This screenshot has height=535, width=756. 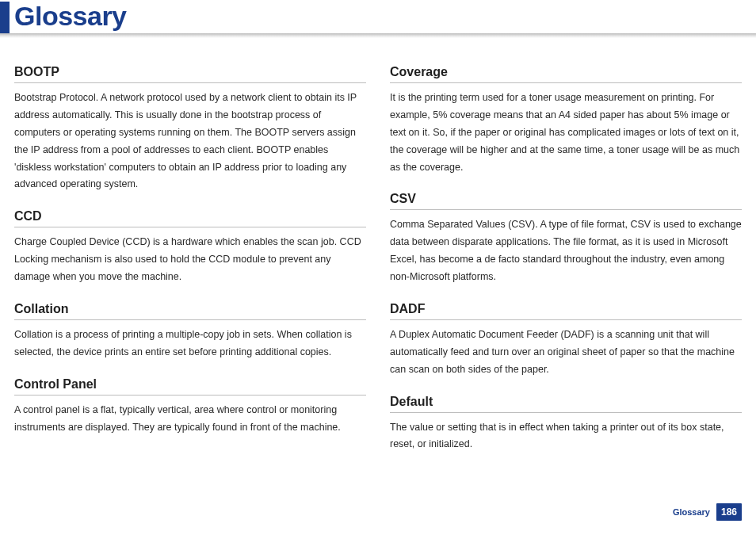 What do you see at coordinates (190, 311) in the screenshot?
I see `term-heading: Collation` at bounding box center [190, 311].